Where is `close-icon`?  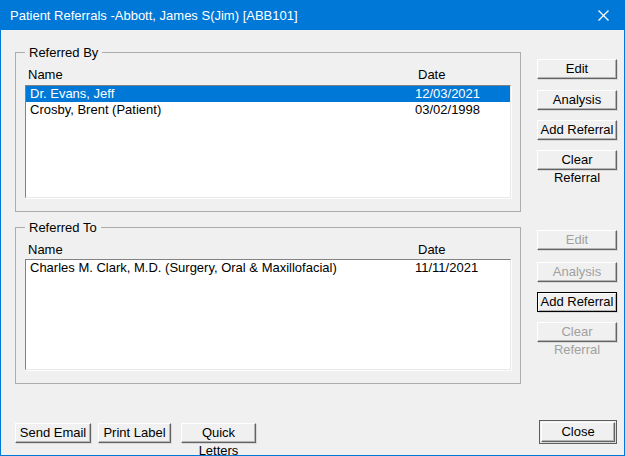
close-icon is located at coordinates (604, 16).